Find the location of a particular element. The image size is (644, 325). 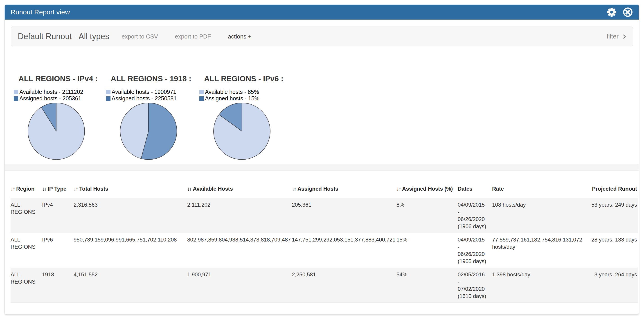

export-csv-link: export to CSV is located at coordinates (140, 36).